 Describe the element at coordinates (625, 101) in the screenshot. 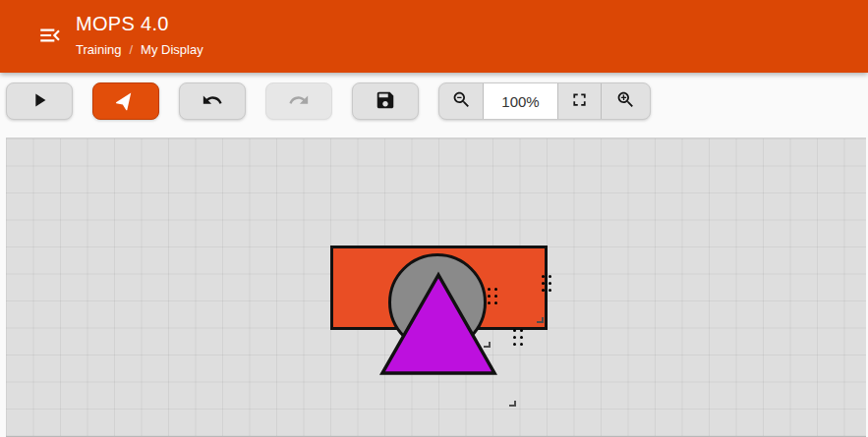

I see `zoom-in-button` at that location.